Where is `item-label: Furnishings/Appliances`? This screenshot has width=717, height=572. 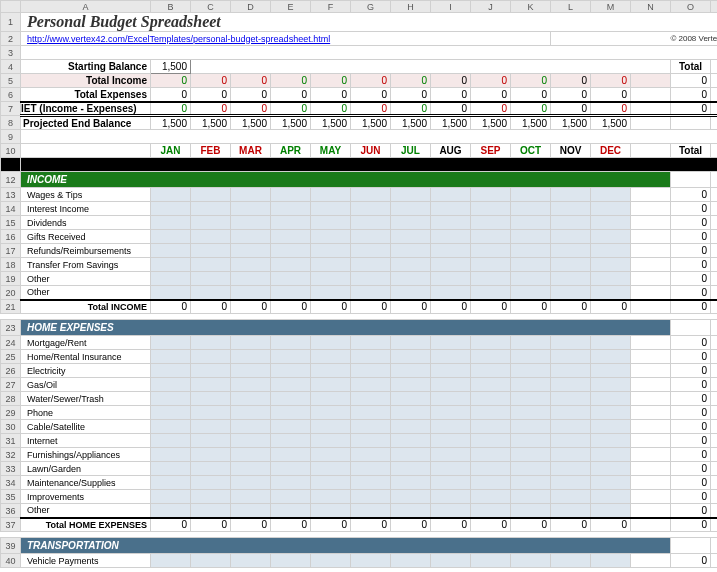 item-label: Furnishings/Appliances is located at coordinates (86, 455).